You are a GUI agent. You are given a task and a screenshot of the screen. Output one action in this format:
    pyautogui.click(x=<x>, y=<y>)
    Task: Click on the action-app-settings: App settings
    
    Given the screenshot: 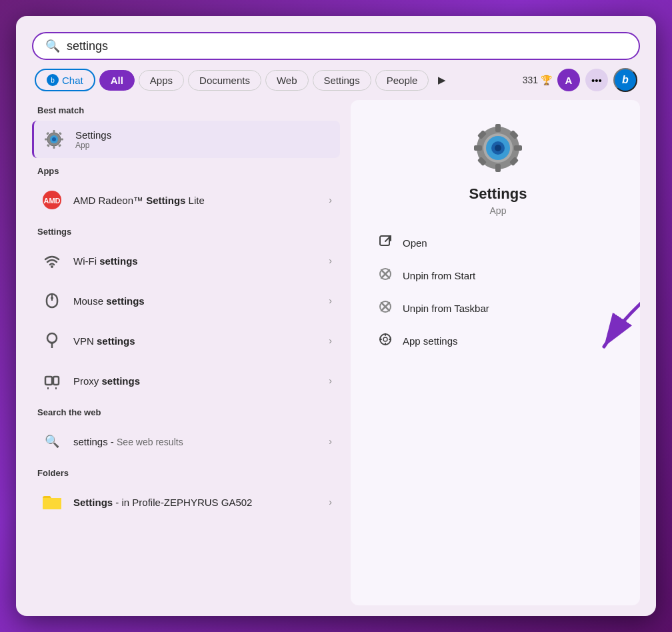 What is the action you would take?
    pyautogui.click(x=501, y=341)
    